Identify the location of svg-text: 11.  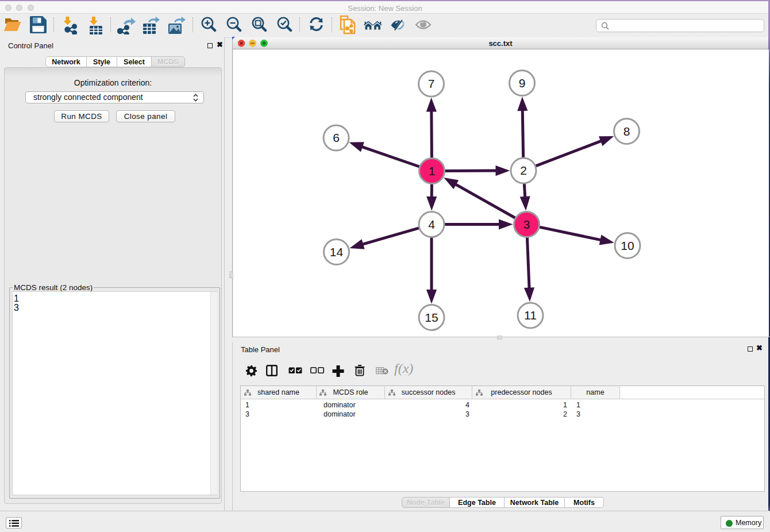
(530, 315).